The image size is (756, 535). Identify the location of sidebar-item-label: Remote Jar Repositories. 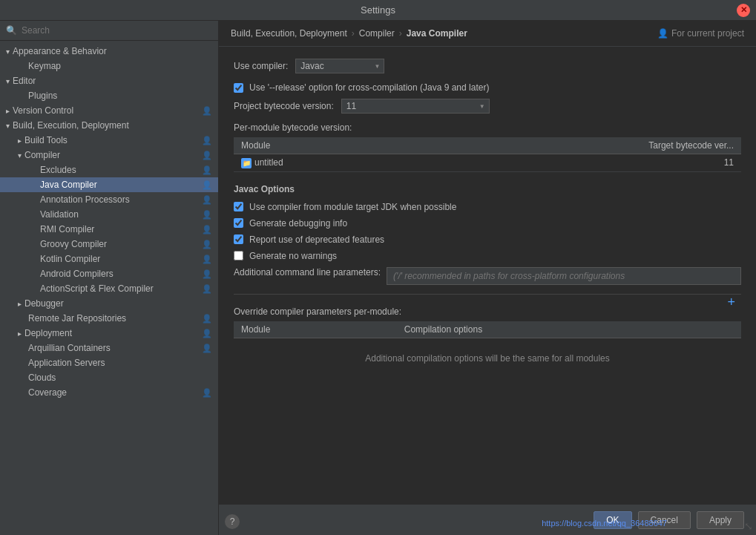
(77, 318).